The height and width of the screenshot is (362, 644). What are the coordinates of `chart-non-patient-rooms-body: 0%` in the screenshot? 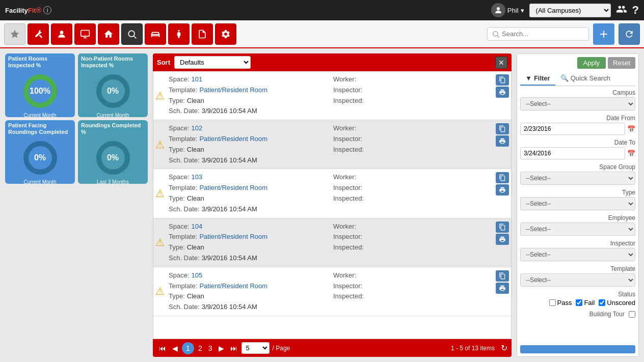 It's located at (113, 91).